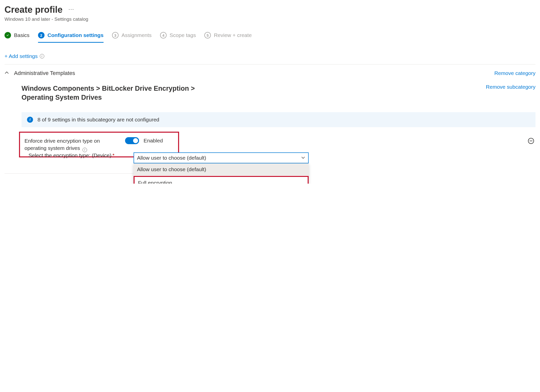 The height and width of the screenshot is (392, 540). What do you see at coordinates (221, 158) in the screenshot?
I see `select-encryption-type: Allow user to choose (default)` at bounding box center [221, 158].